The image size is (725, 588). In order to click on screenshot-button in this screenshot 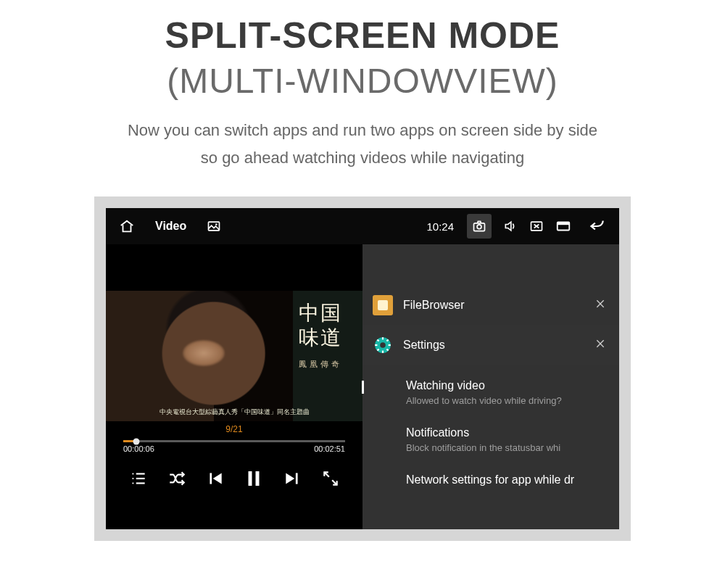, I will do `click(479, 226)`.